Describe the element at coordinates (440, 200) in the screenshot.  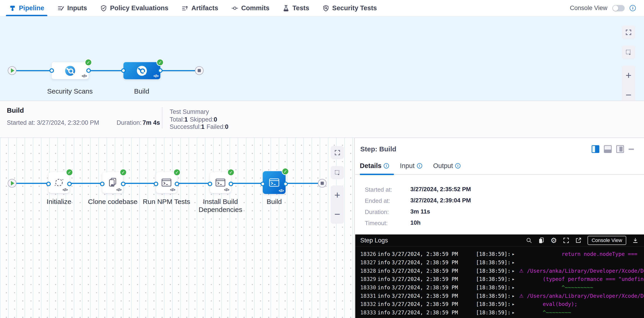
I see `detail-value: 3/27/2024, 2:39:04 PM` at that location.